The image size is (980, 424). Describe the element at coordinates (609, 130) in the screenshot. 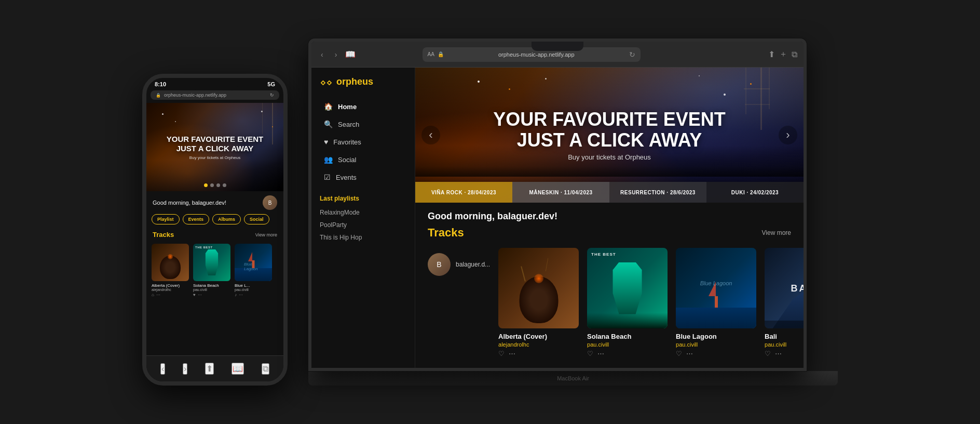

I see `hero-title: YOUR FAVOURITE EVENT JUST A CLICK AWAY` at that location.